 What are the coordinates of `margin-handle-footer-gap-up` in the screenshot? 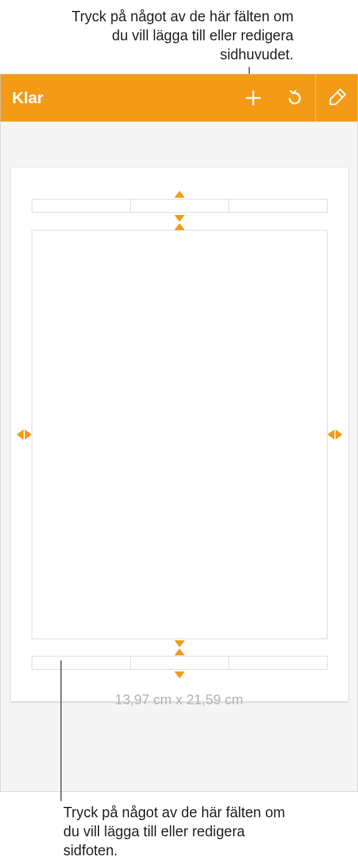 It's located at (180, 652).